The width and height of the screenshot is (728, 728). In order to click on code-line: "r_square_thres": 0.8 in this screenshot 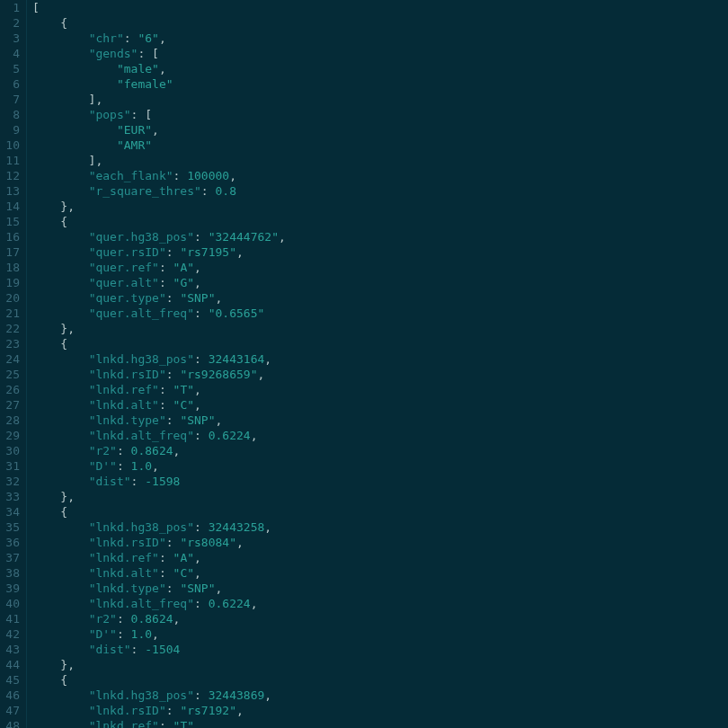, I will do `click(380, 191)`.